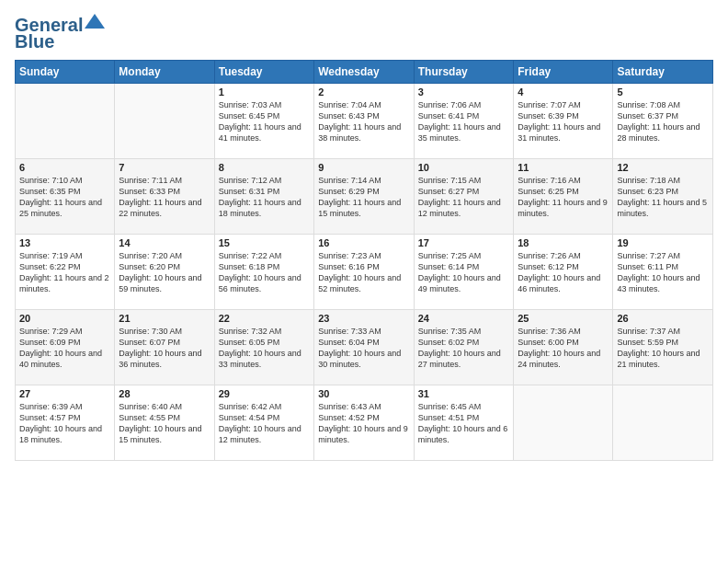 The image size is (728, 563). What do you see at coordinates (165, 423) in the screenshot?
I see `day-cell: 28Sunrise: 6:40 AMSunset: 4:55 PMDayligh…` at bounding box center [165, 423].